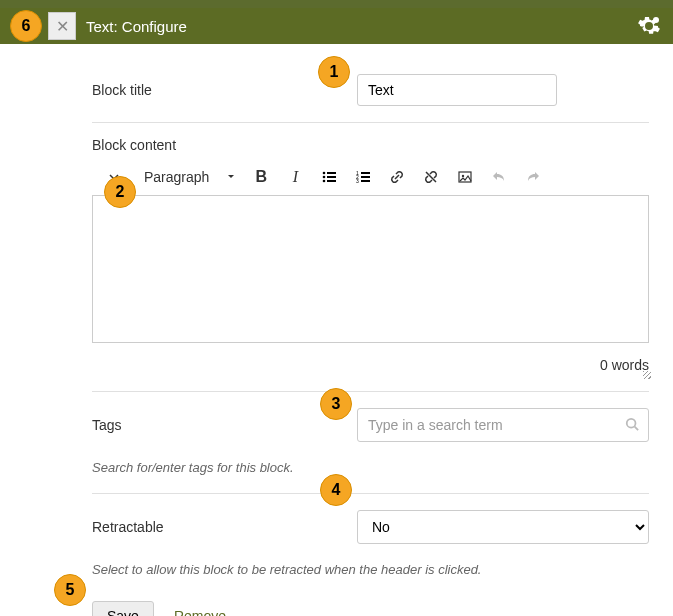 This screenshot has width=673, height=616. Describe the element at coordinates (370, 425) in the screenshot. I see `row-tags: Tags` at that location.